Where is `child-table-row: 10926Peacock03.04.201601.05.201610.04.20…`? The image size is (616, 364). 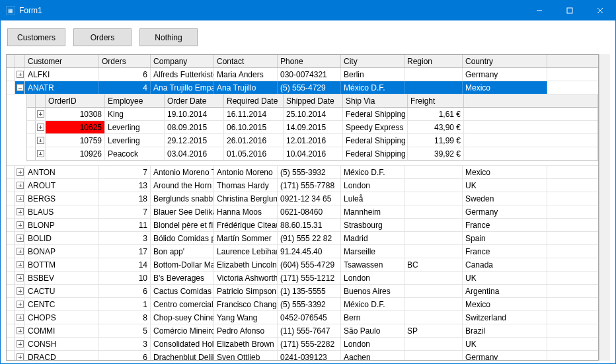
child-table-row: 10926Peacock03.04.201601.05.201610.04.20… is located at coordinates (312, 154).